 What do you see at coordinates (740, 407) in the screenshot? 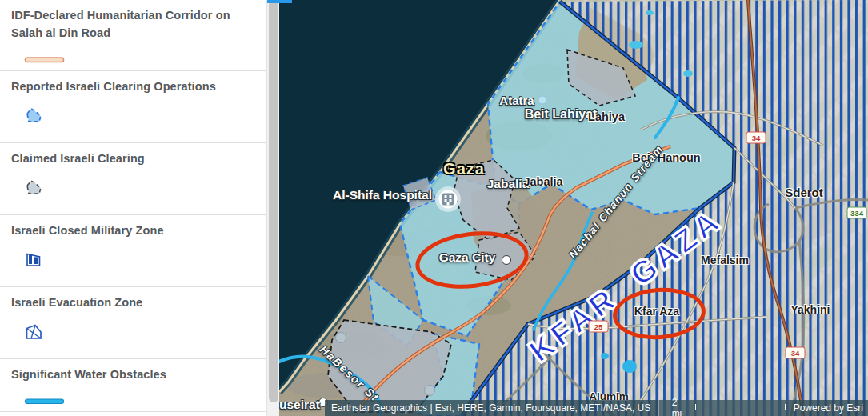
I see `scale-bar` at bounding box center [740, 407].